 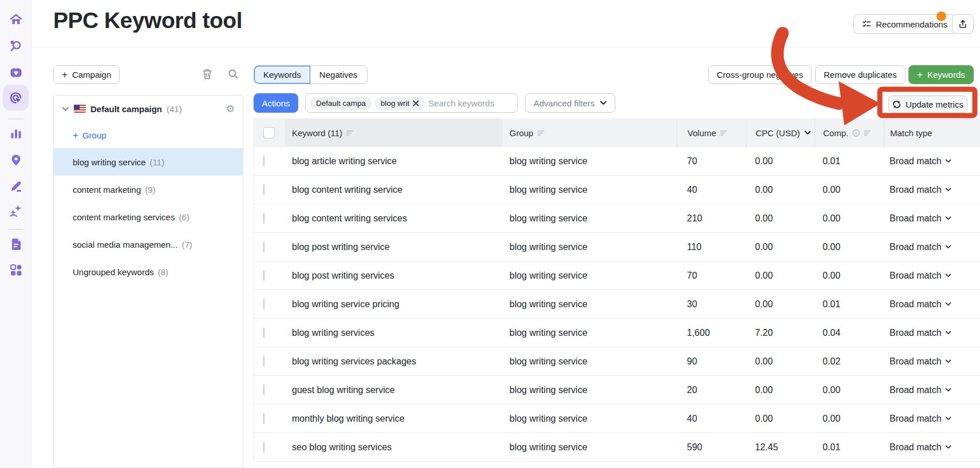 I want to click on campaign-name: Default campaign, so click(x=126, y=109).